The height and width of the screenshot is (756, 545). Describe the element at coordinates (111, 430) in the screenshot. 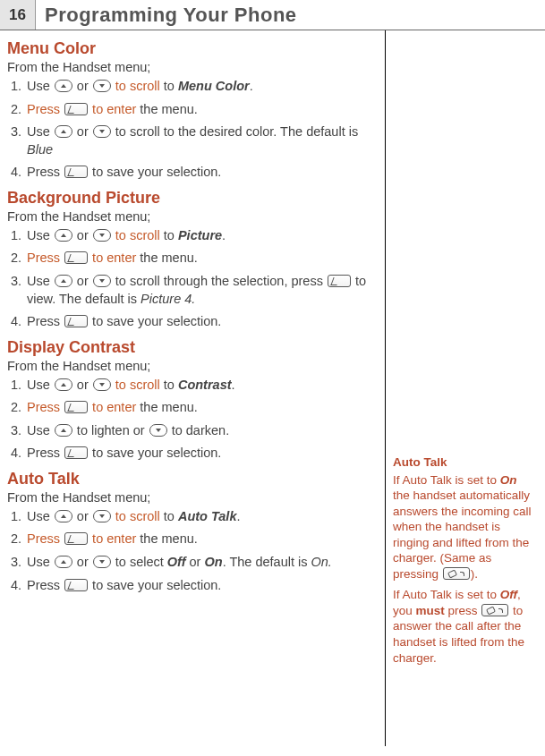

I see `text: to lighten or` at that location.